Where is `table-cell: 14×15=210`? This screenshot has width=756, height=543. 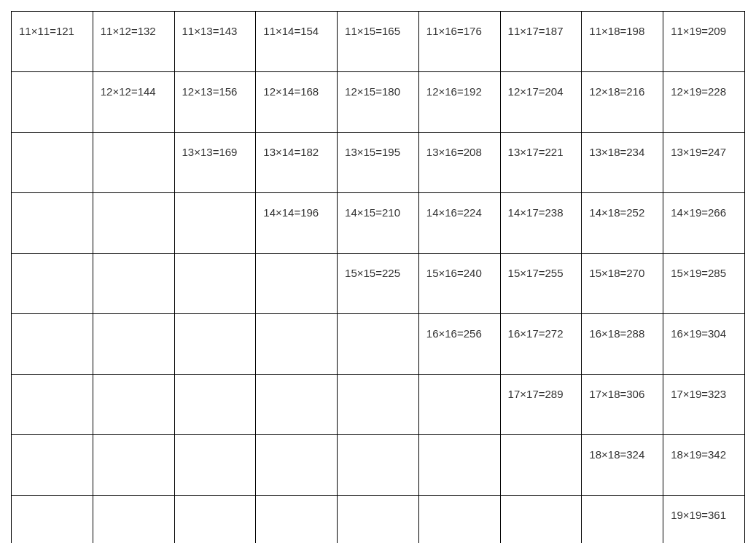
table-cell: 14×15=210 is located at coordinates (378, 223).